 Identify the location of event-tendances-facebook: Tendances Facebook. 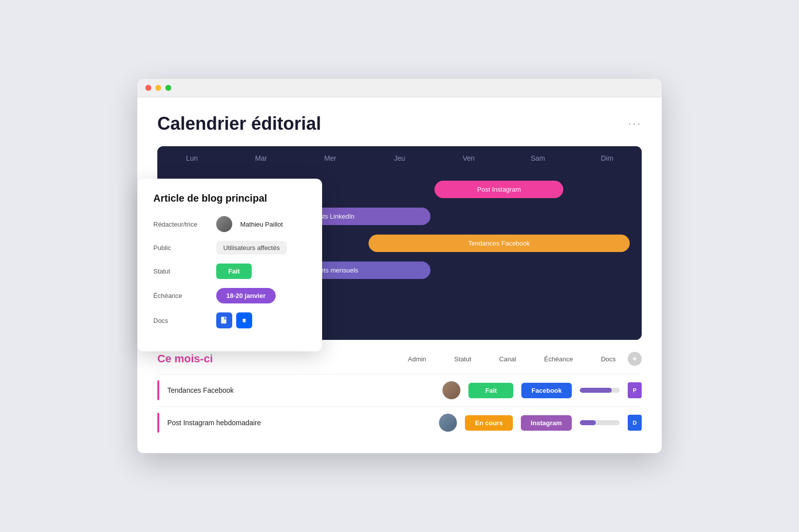
(499, 244).